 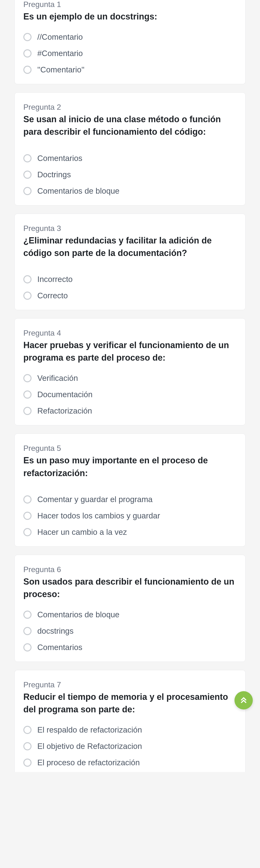 What do you see at coordinates (58, 378) in the screenshot?
I see `option-label: Verificación` at bounding box center [58, 378].